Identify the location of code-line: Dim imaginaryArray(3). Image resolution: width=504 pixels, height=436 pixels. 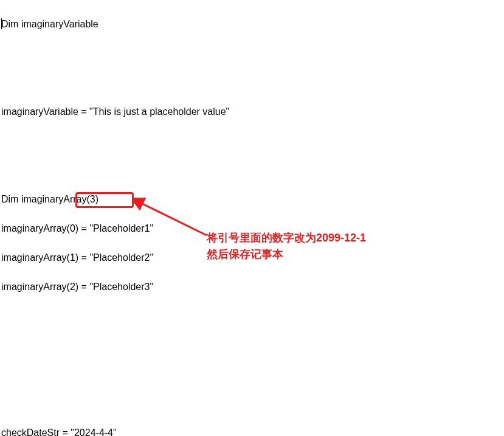
(252, 199).